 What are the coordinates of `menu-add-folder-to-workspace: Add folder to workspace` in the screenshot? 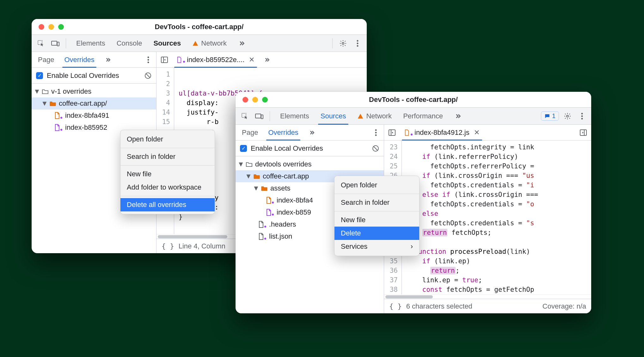 It's located at (168, 187).